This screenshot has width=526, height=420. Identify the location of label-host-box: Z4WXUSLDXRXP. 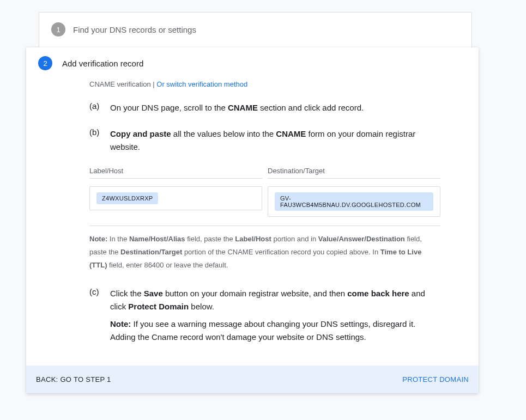
(176, 198).